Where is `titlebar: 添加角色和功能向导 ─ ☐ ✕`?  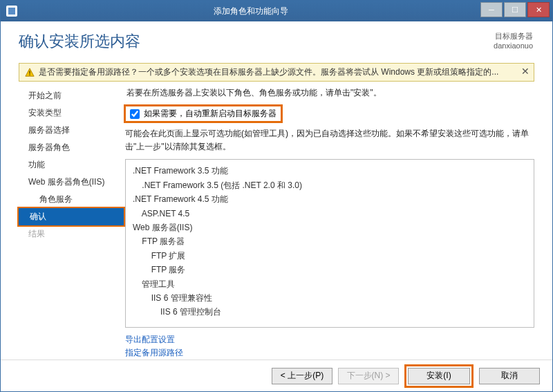 titlebar: 添加角色和功能向导 ─ ☐ ✕ is located at coordinates (276, 11).